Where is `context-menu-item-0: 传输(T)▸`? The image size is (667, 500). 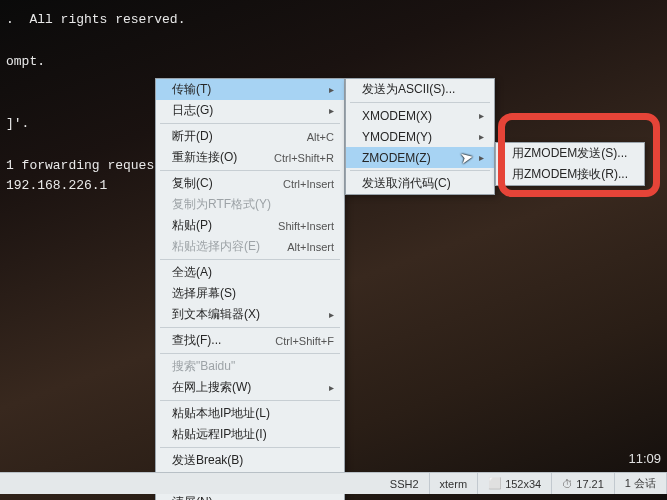
context-menu-item-0: 传输(T)▸ is located at coordinates (250, 90).